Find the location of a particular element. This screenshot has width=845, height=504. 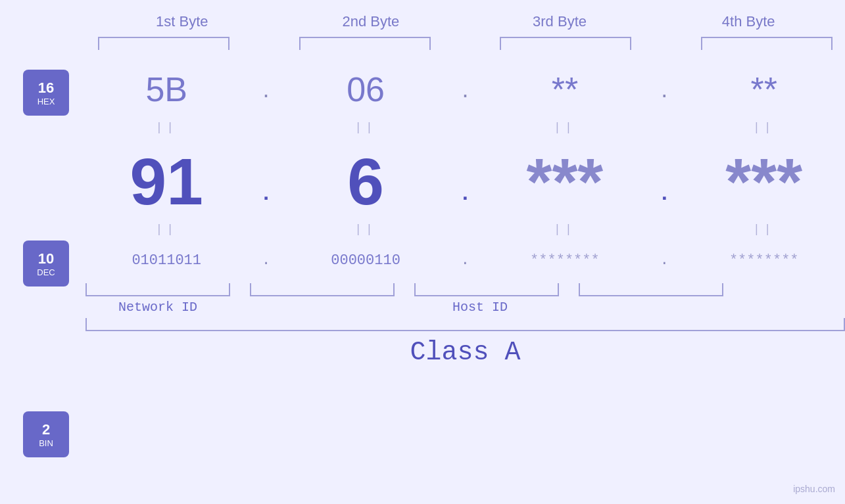

byte-label-2: 2nd Byte is located at coordinates (371, 22).